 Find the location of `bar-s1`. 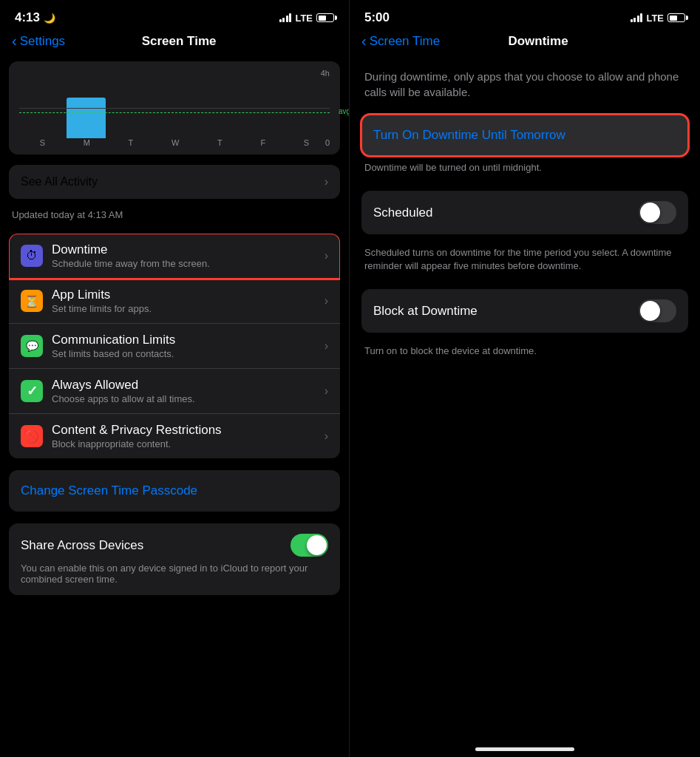

bar-s1 is located at coordinates (42, 138).